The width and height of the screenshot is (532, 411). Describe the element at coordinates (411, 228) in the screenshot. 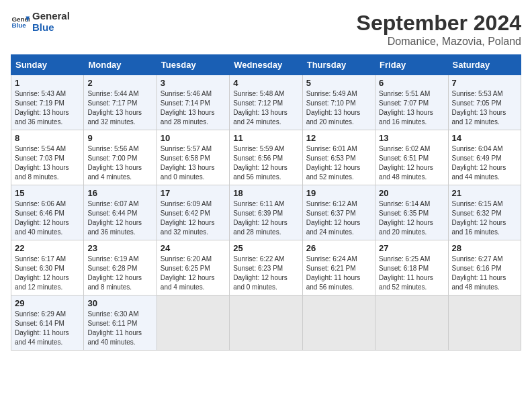

I see `daylight-text: Daylight: 12 hours and 20 minutes.` at that location.